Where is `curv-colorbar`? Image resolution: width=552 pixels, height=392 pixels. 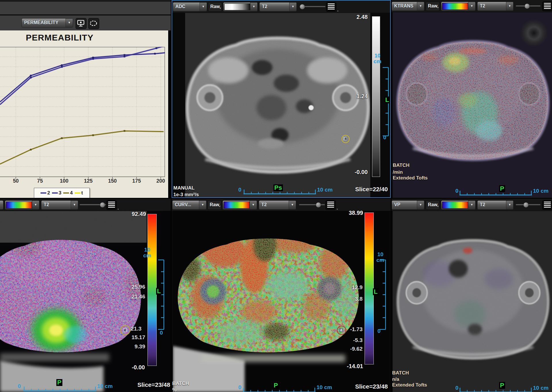 curv-colorbar is located at coordinates (369, 288).